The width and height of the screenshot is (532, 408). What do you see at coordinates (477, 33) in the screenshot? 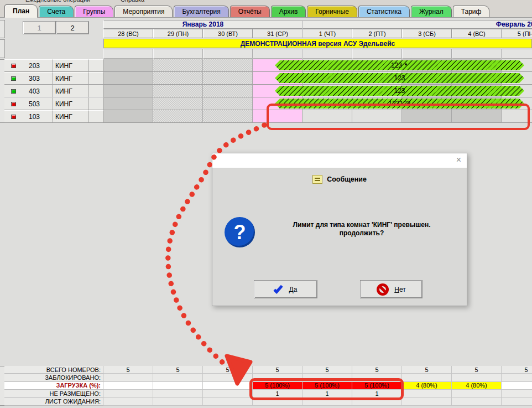
I see `day-header-8: 4 (ВС)` at bounding box center [477, 33].